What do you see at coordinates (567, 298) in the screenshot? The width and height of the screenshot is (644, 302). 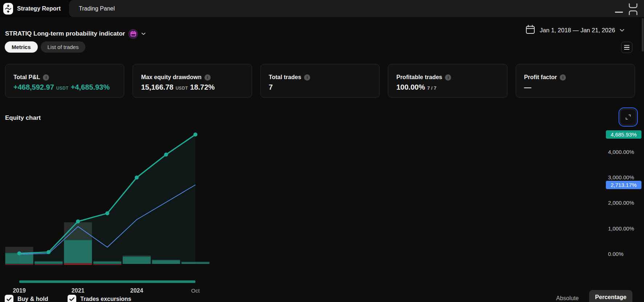 I see `absolute-mode-button: Absolute` at bounding box center [567, 298].